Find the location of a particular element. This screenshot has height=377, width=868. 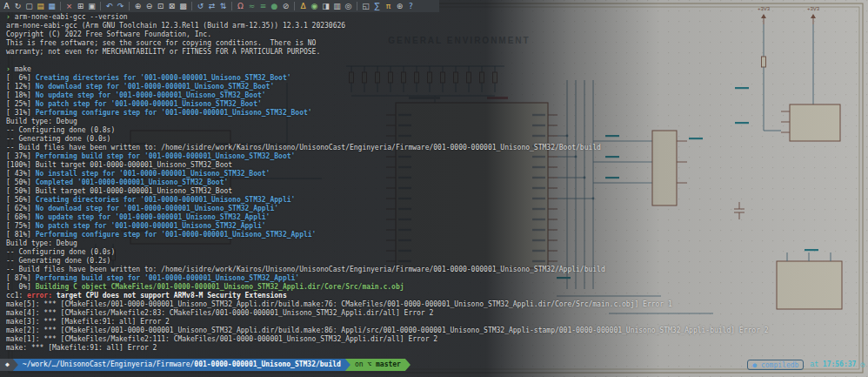

hierarchy-sheet-icon: ◱ is located at coordinates (365, 6).